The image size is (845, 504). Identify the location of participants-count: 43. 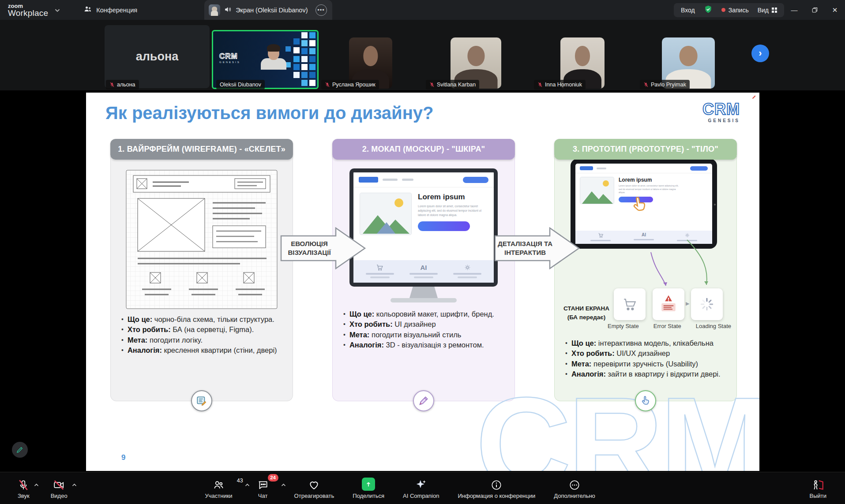
(240, 481).